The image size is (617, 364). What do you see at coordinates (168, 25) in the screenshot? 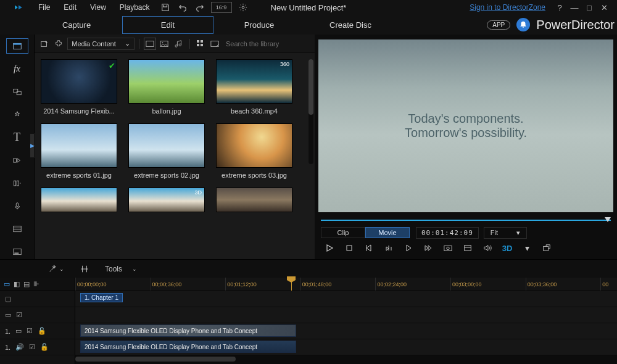
I see `tab-edit: Edit` at bounding box center [168, 25].